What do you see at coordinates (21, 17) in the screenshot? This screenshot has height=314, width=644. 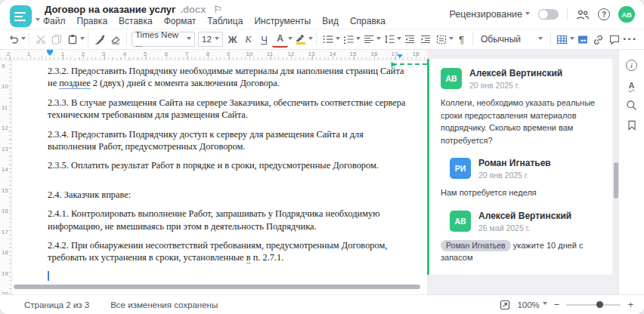 I see `app-logo-icon` at bounding box center [21, 17].